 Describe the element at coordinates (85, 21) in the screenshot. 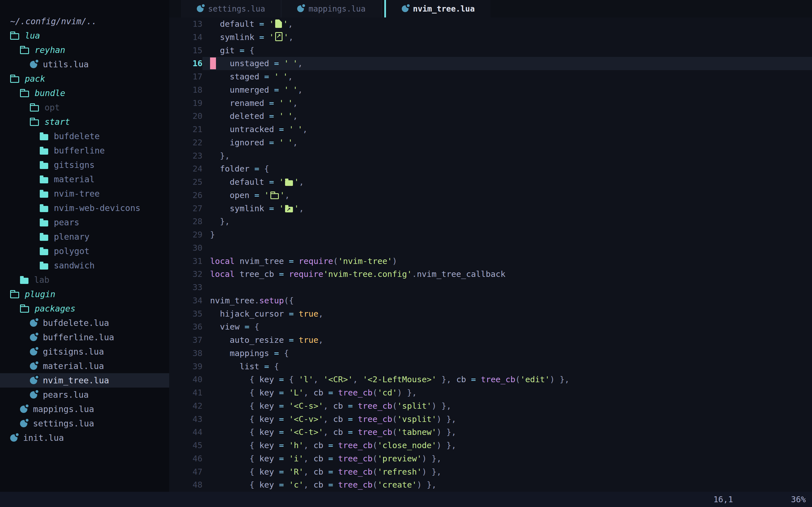

I see `tree-item--.config-nvim-..: ~/.config/nvim/..` at that location.